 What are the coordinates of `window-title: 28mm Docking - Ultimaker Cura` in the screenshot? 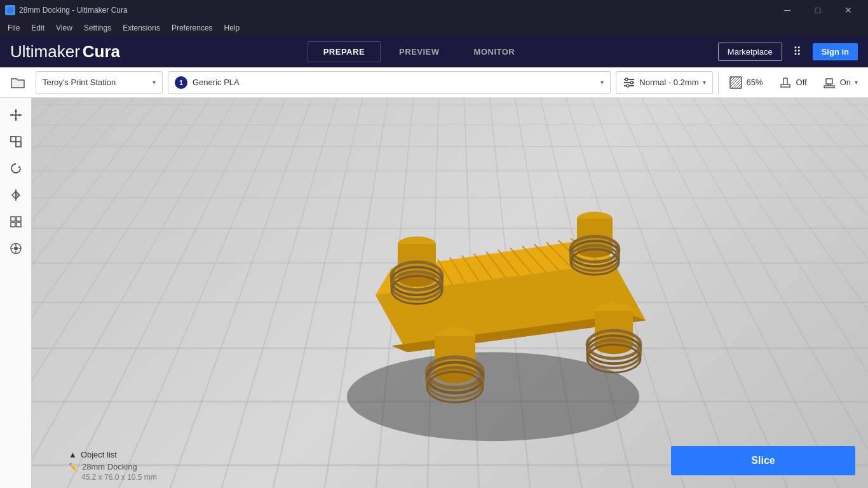 It's located at (74, 10).